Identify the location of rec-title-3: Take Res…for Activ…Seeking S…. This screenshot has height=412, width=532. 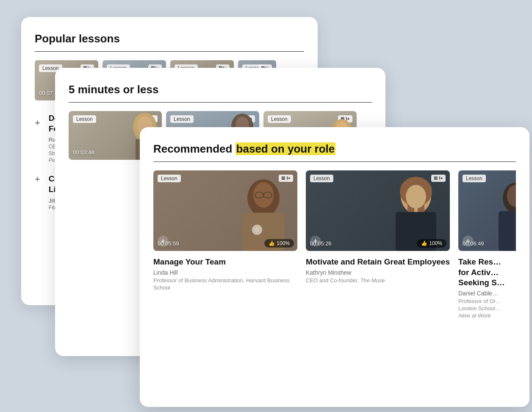
(487, 273).